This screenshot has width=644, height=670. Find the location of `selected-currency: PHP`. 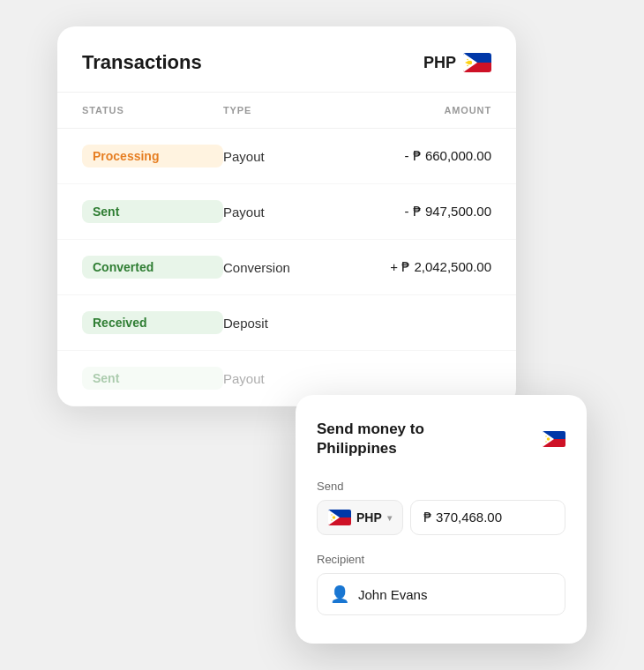

selected-currency: PHP is located at coordinates (369, 517).